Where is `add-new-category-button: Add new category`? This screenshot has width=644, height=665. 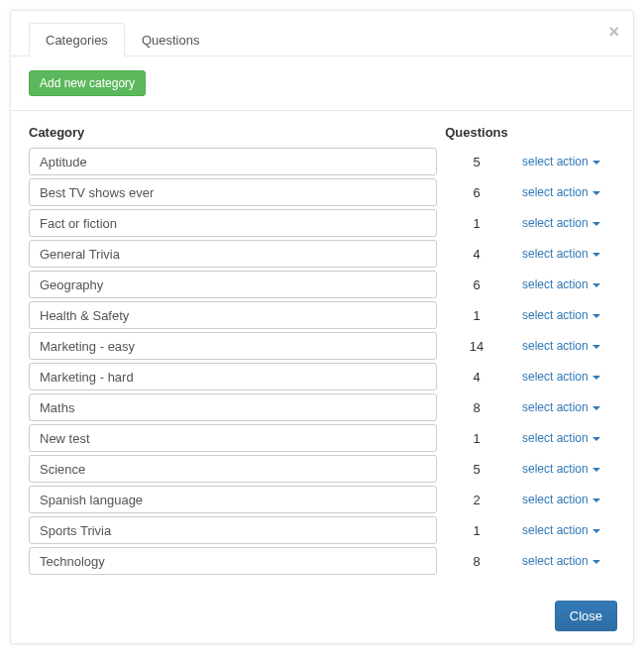 add-new-category-button: Add new category is located at coordinates (87, 83).